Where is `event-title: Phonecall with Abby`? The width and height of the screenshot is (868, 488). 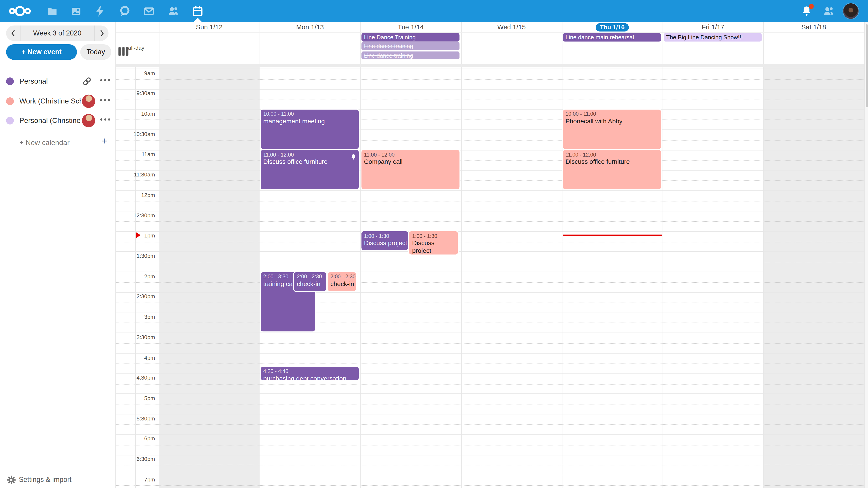 event-title: Phonecall with Abby is located at coordinates (612, 121).